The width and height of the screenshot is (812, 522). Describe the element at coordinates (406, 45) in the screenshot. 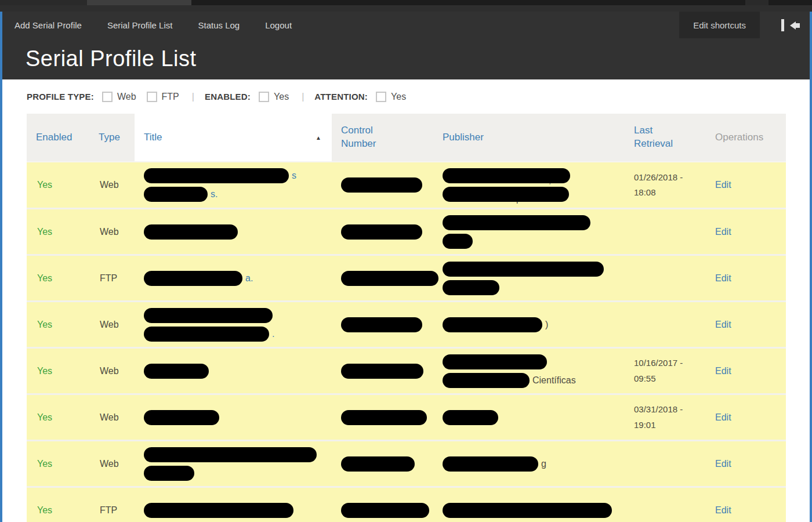

I see `admin-header: Add Serial ProfileSerial Profile ListSta…` at that location.